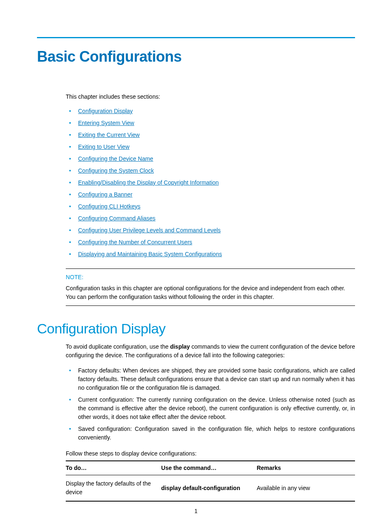  I want to click on toc-link-concurrent-users: Configuring the Number of Concurrent Use…, so click(135, 242).